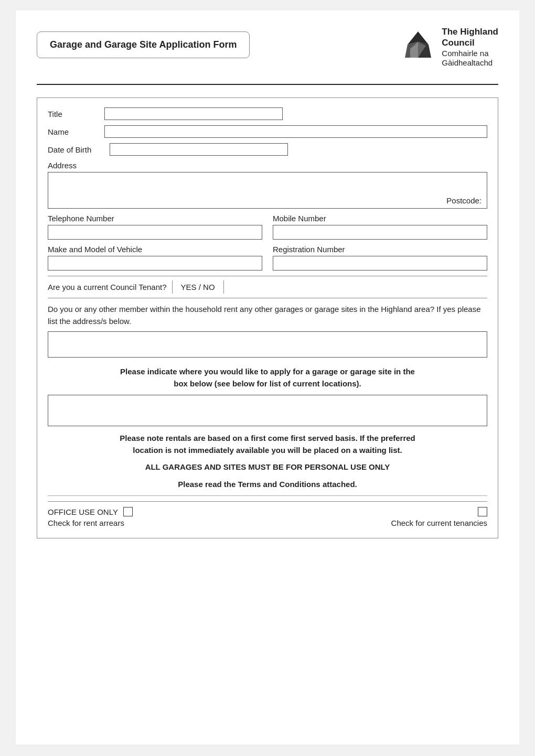 The height and width of the screenshot is (756, 535). Describe the element at coordinates (198, 287) in the screenshot. I see `yes-no-box: YES / NO` at that location.